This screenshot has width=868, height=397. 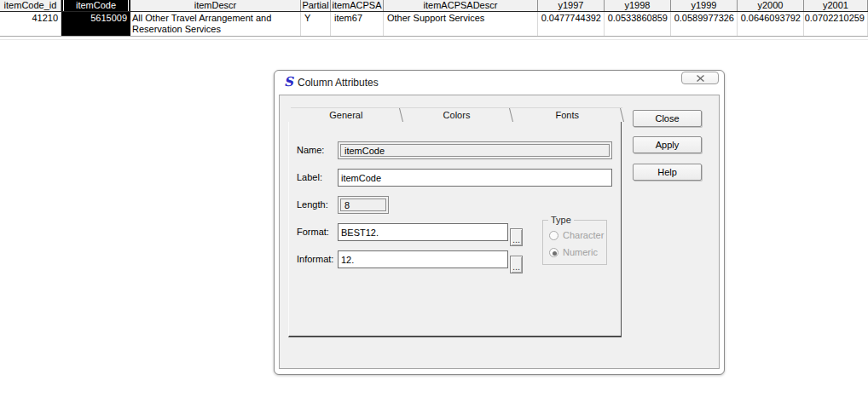 What do you see at coordinates (567, 115) in the screenshot?
I see `tab-fonts-label: Fonts` at bounding box center [567, 115].